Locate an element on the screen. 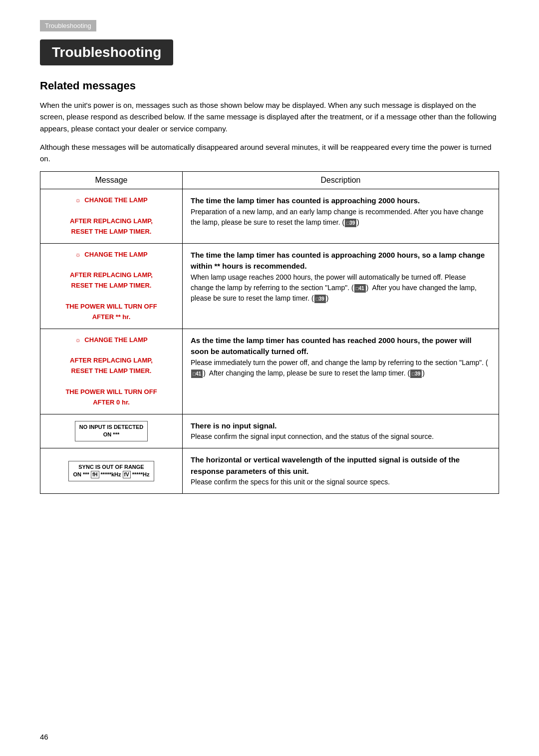  desc-bold-1: The time the lamp timer has counted is a… is located at coordinates (305, 201).